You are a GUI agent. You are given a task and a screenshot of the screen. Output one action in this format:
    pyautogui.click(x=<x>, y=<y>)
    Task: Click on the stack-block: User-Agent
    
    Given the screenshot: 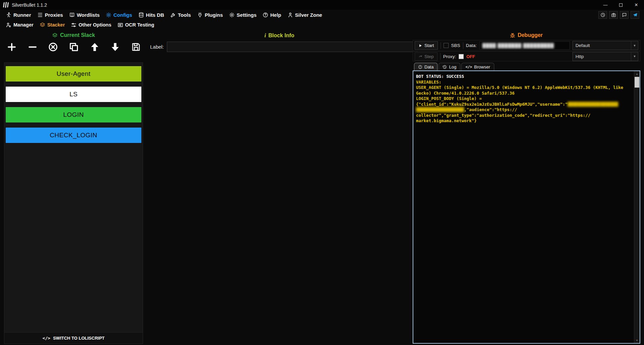 What is the action you would take?
    pyautogui.click(x=74, y=74)
    